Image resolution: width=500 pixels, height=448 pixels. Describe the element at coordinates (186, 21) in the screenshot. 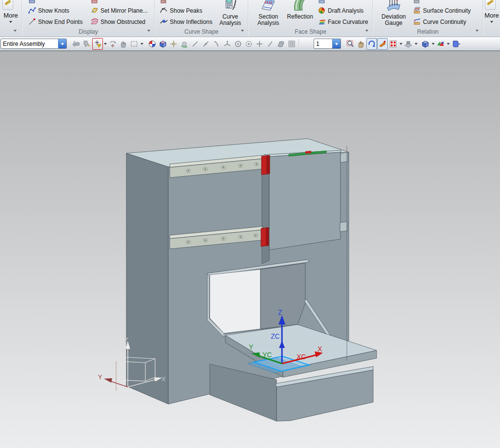

I see `ribbon-item-show-inflections: Show Inflections` at that location.